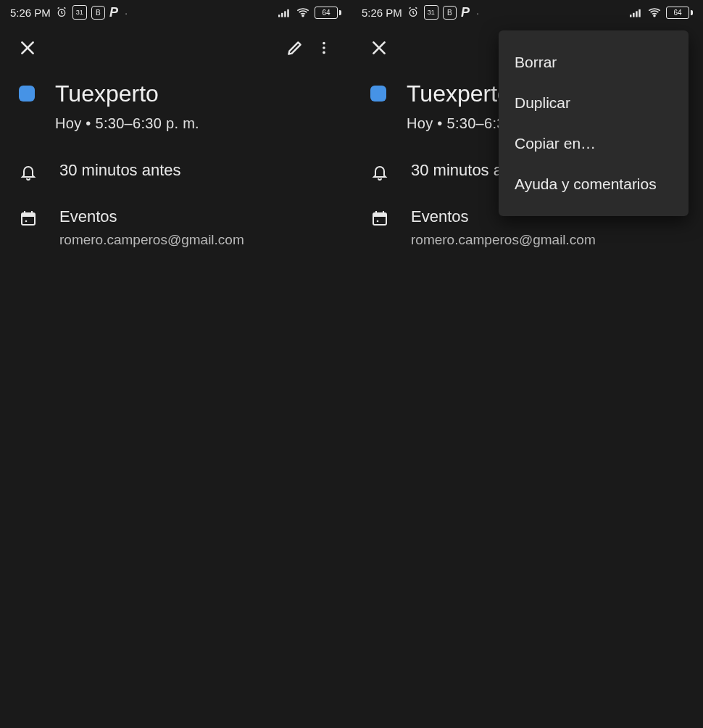 Image resolution: width=703 pixels, height=728 pixels. What do you see at coordinates (175, 48) in the screenshot?
I see `app-bar` at bounding box center [175, 48].